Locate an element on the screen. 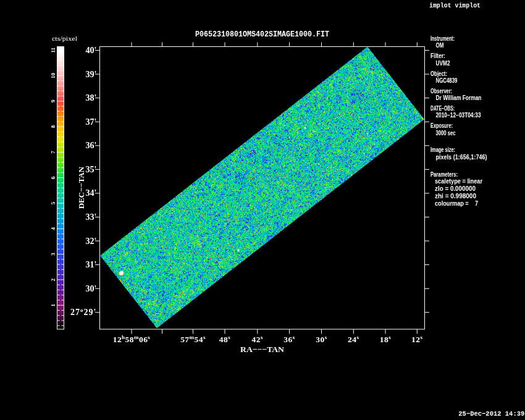 The width and height of the screenshot is (525, 420). svg-text: RA−−−TAN is located at coordinates (262, 350).